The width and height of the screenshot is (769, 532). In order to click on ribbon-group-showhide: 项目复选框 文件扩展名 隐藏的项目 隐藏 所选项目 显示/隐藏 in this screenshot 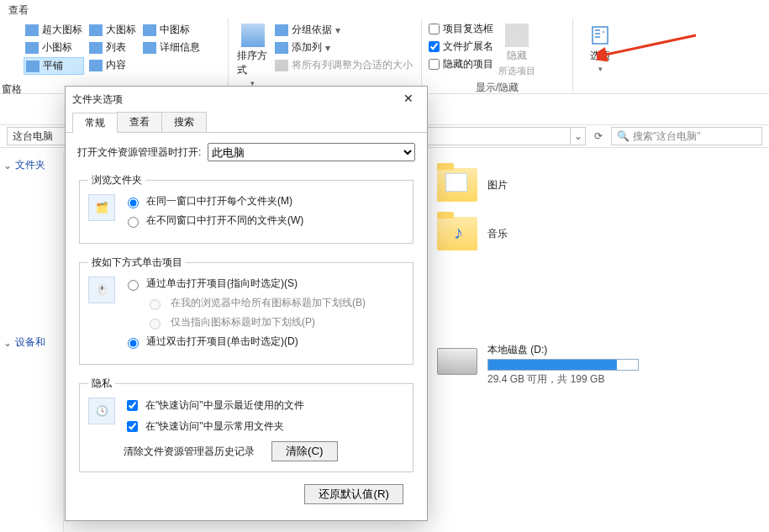, I will do `click(498, 55)`.